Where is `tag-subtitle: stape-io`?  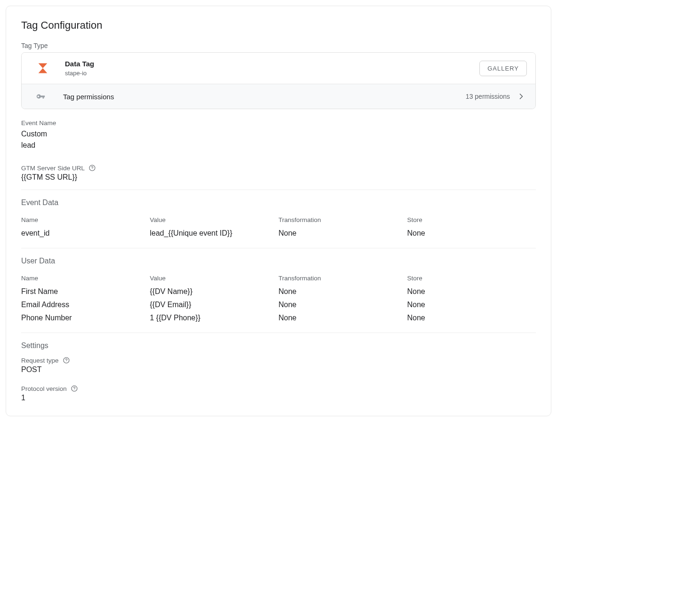 tag-subtitle: stape-io is located at coordinates (80, 73).